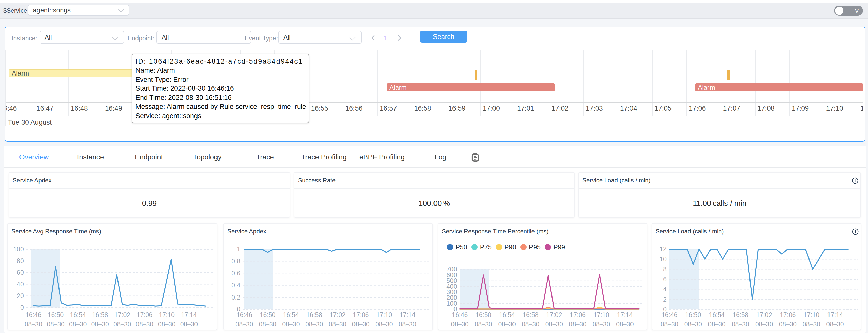  What do you see at coordinates (20, 296) in the screenshot?
I see `svg-text: 20` at bounding box center [20, 296].